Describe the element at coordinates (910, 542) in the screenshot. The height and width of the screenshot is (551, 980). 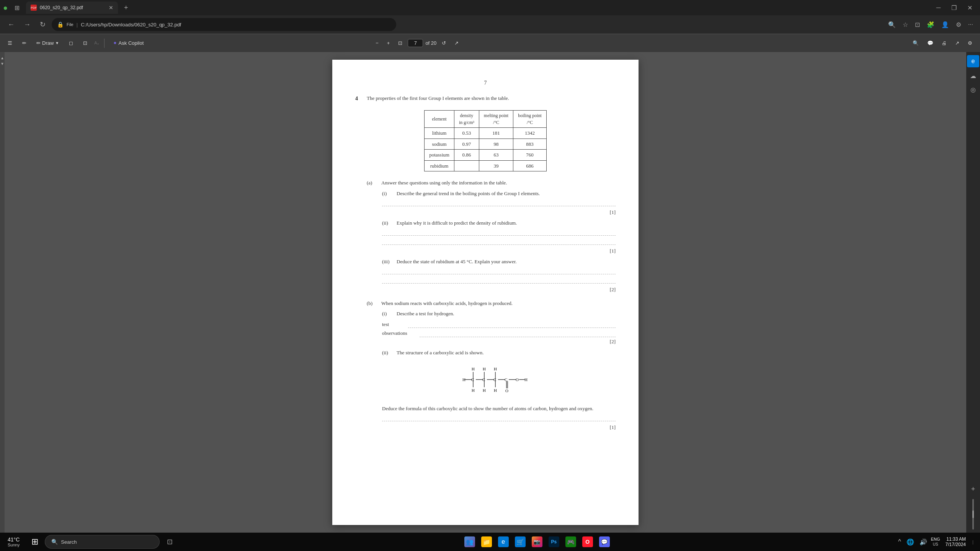
I see `network-icon: 🌐` at that location.